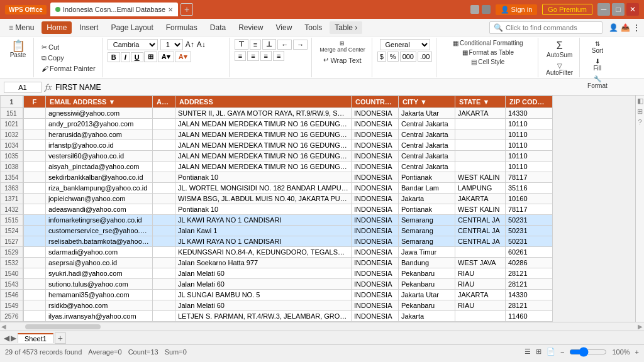 The height and width of the screenshot is (362, 644). Describe the element at coordinates (277, 177) in the screenshot. I see `table-row: 1354 sekdirbankkalbar@yahoo.co.id Pontia…` at that location.